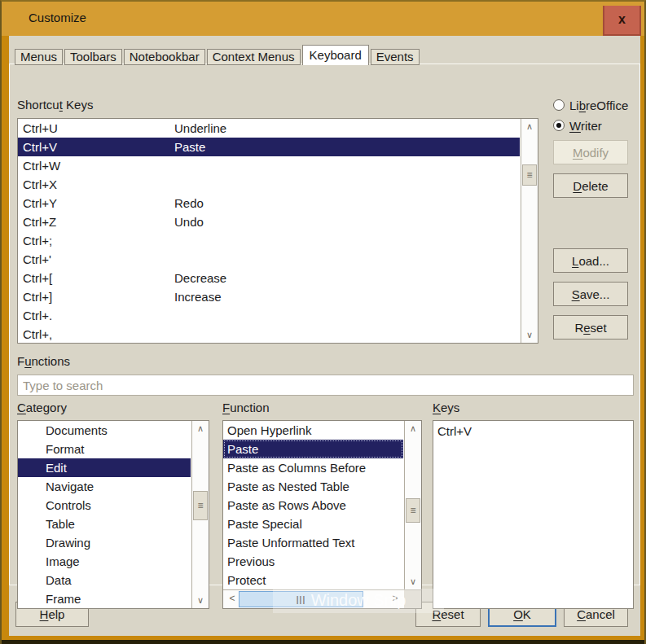 Image resolution: width=646 pixels, height=644 pixels. I want to click on category-list-scrollbar: ∧ ≡ ∨, so click(200, 515).